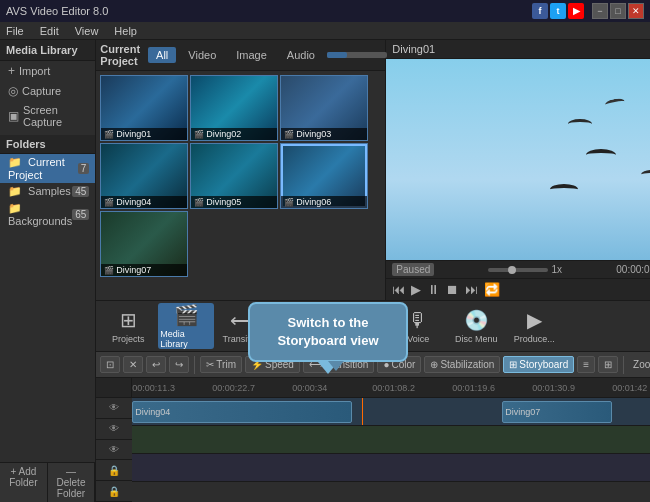  What do you see at coordinates (40, 221) in the screenshot?
I see `folder-bg-name: Backgrounds` at bounding box center [40, 221].